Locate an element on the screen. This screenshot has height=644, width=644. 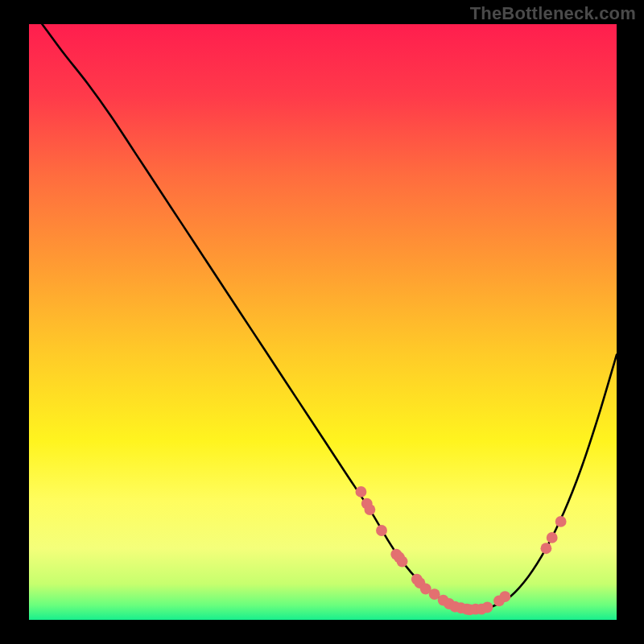
highlighted-points-group is located at coordinates (461, 551).